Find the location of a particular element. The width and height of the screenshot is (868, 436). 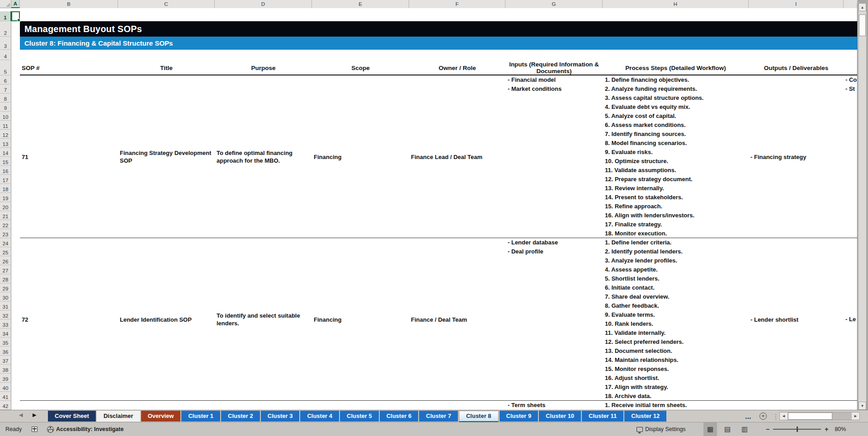

partial-row-step: 1. Receive initial term sheets. is located at coordinates (676, 405).